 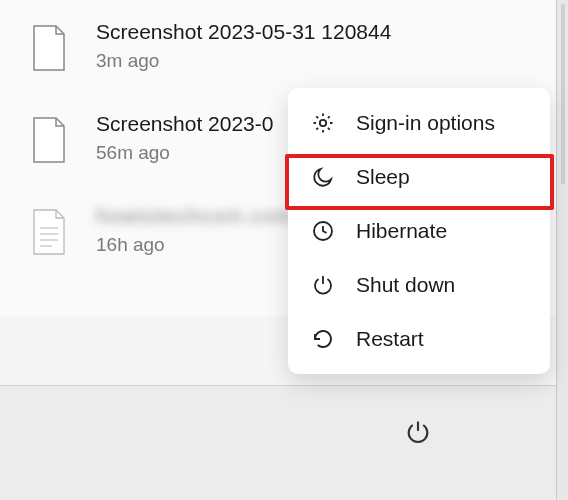 What do you see at coordinates (284, 46) in the screenshot?
I see `file-item: Screenshot 2023-05-31 120844 3m ago` at bounding box center [284, 46].